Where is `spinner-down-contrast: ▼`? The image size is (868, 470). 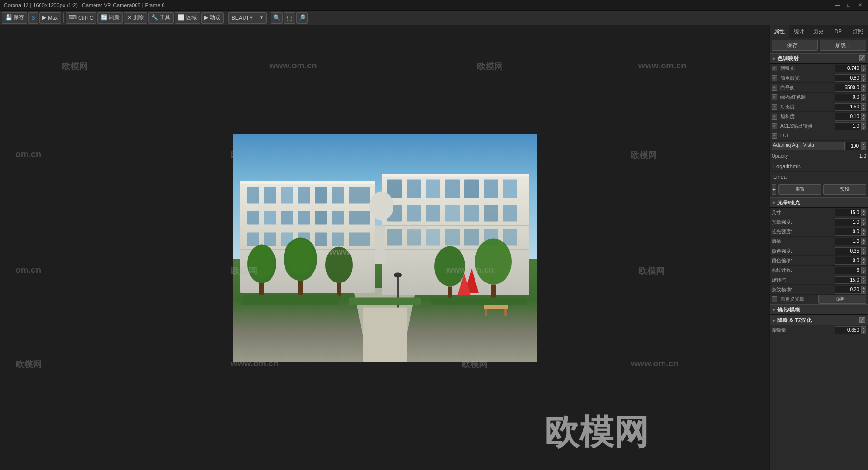
spinner-down-contrast: ▼ is located at coordinates (864, 109).